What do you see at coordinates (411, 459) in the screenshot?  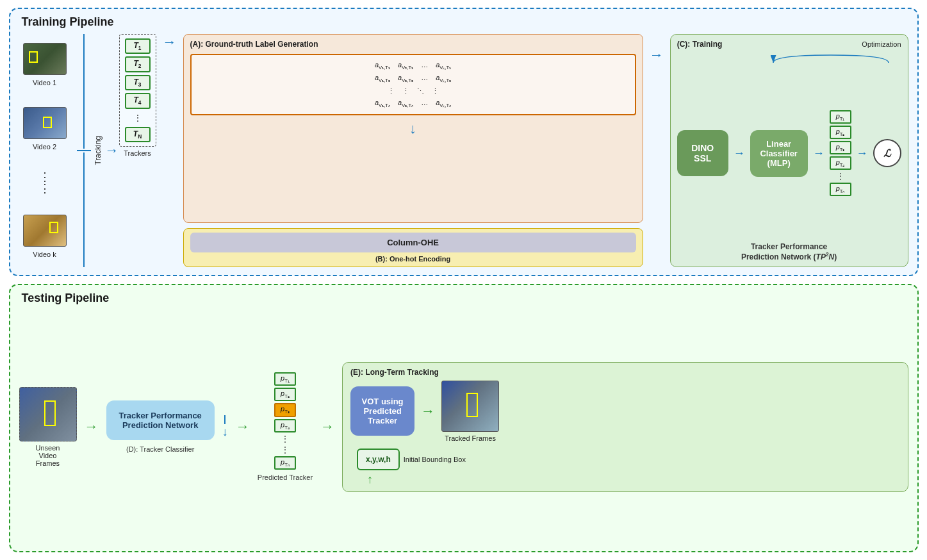 I see `initial-bbox-row: x,y,w,h Initial Bounding Box` at bounding box center [411, 459].